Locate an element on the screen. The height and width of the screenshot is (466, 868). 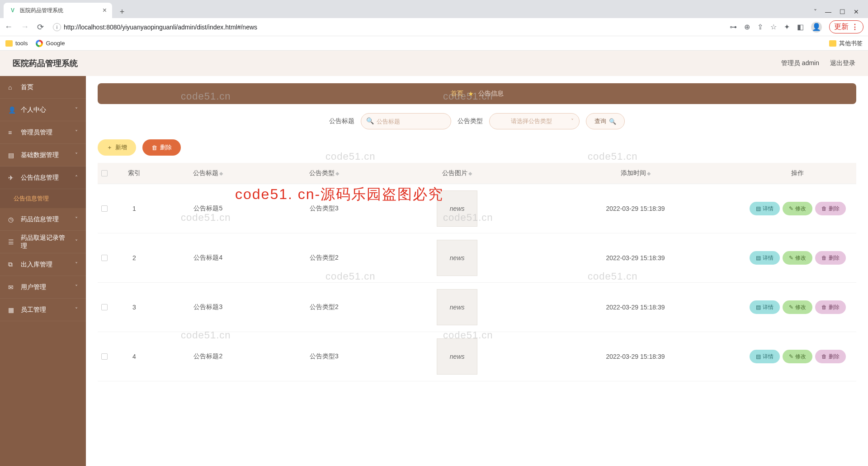
col-time: 添加时间◆ is located at coordinates (636, 174).